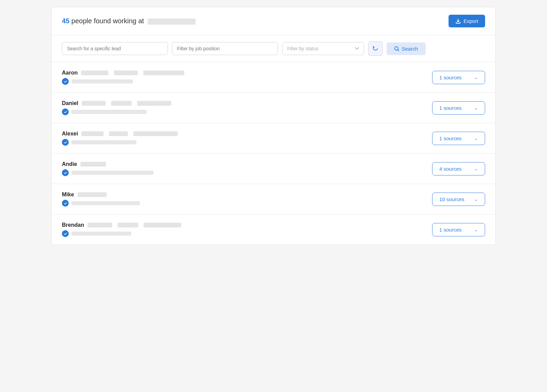  Describe the element at coordinates (274, 169) in the screenshot. I see `person-row: Andie 4 sources ⌄` at that location.